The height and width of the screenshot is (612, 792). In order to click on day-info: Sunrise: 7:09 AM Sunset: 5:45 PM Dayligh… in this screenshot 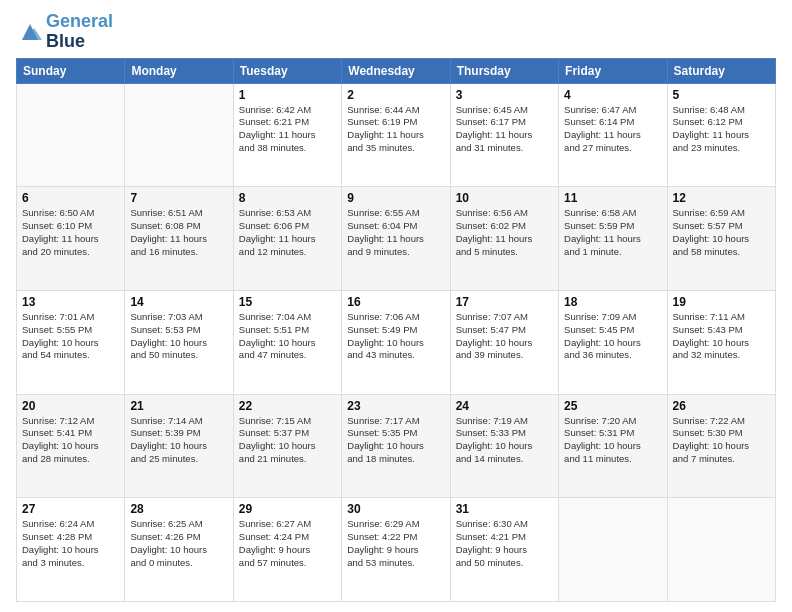, I will do `click(612, 336)`.